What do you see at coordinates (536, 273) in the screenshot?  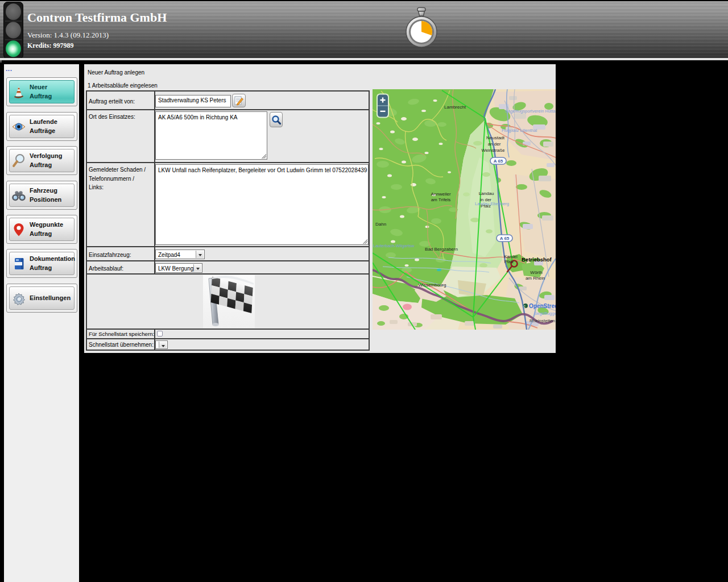 I see `svg-text: Wörth` at bounding box center [536, 273].